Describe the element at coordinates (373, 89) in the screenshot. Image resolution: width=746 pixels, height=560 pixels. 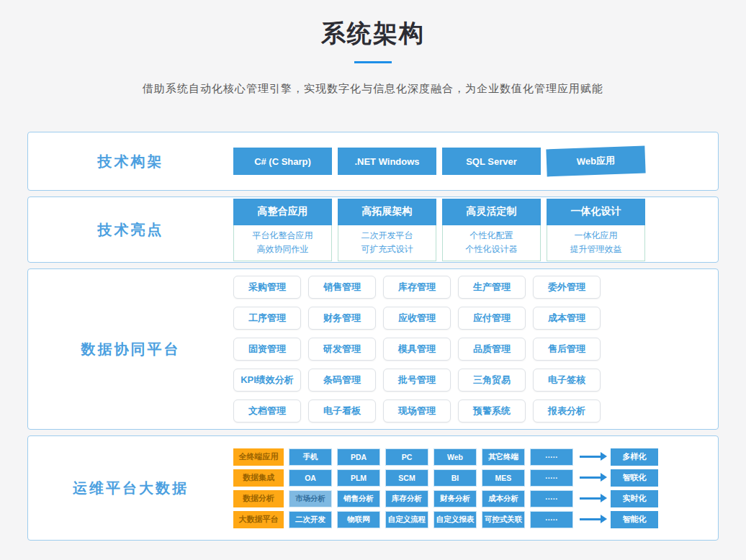
I see `page-subtitle: 借助系统自动化核心管理引擎，实现数字化与信息化深度融合，为企业数值化管理应用赋能` at that location.